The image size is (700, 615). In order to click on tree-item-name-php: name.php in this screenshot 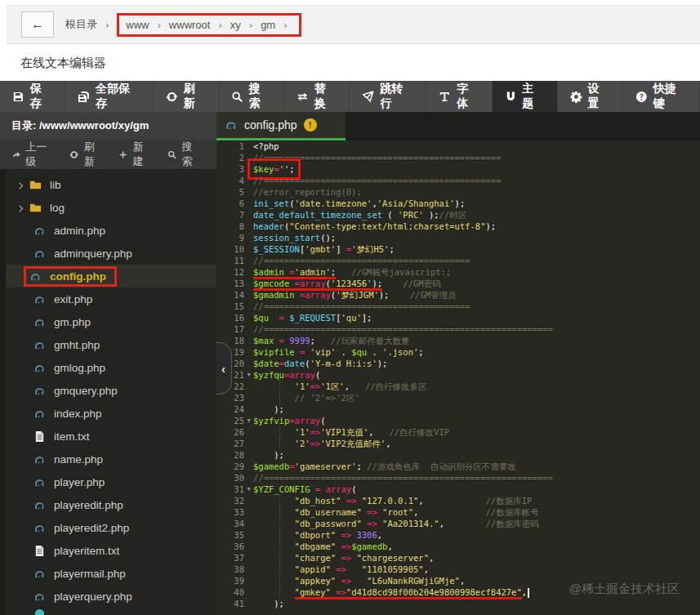, I will do `click(111, 459)`.